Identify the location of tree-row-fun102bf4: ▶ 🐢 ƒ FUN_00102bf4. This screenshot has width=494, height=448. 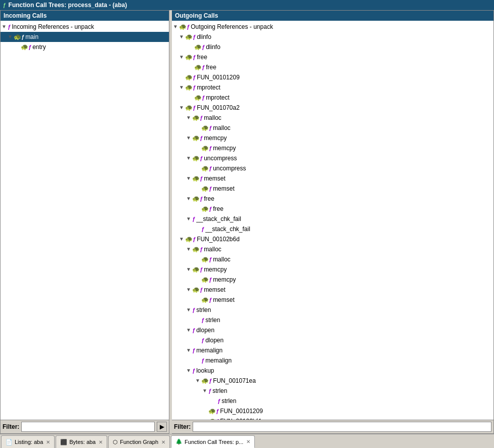
(333, 418).